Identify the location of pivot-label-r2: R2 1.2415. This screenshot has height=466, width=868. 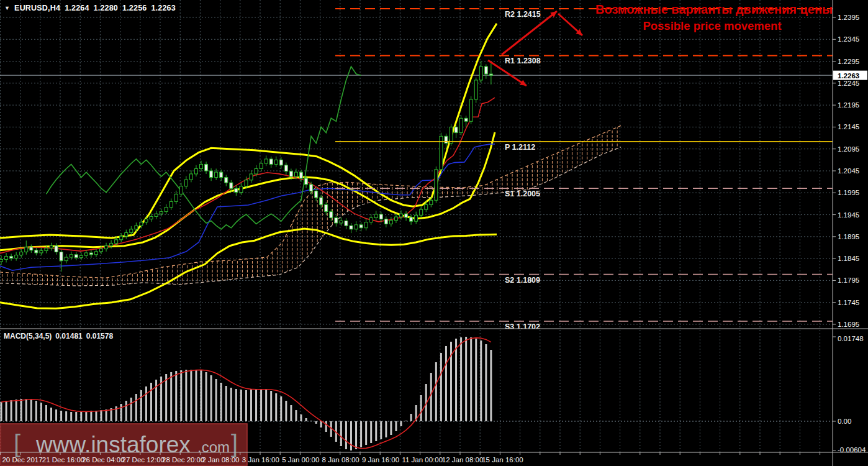
(523, 14).